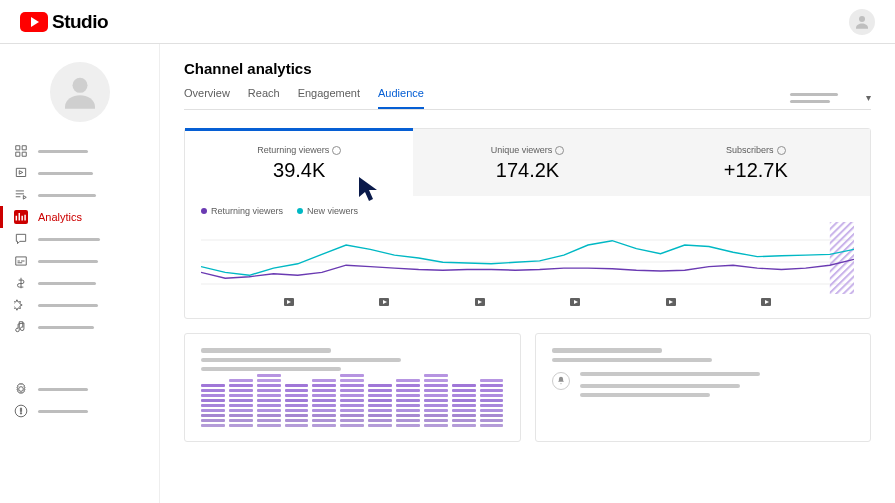  I want to click on app-header: Studio, so click(448, 22).